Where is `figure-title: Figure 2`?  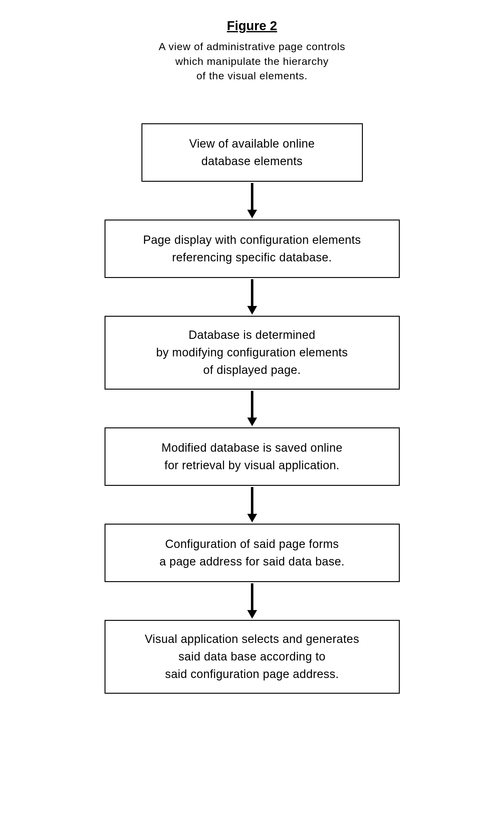
figure-title: Figure 2 is located at coordinates (252, 26).